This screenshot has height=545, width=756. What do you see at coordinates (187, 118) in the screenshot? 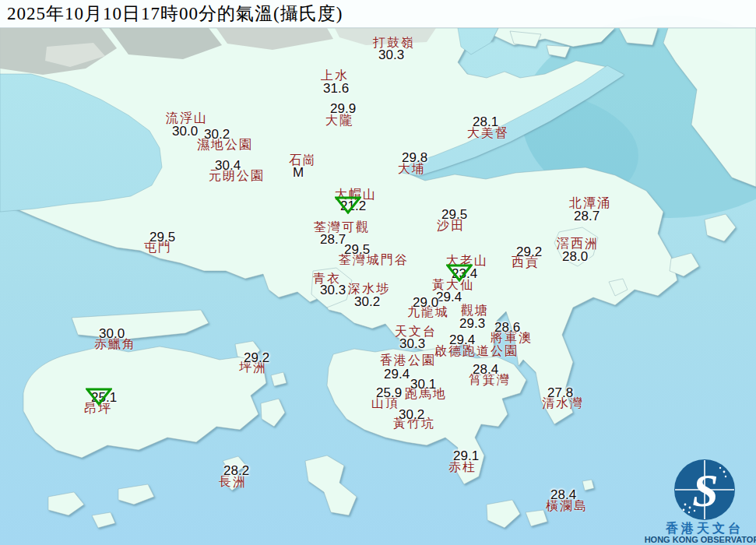
I see `station-name: 流浮山` at bounding box center [187, 118].